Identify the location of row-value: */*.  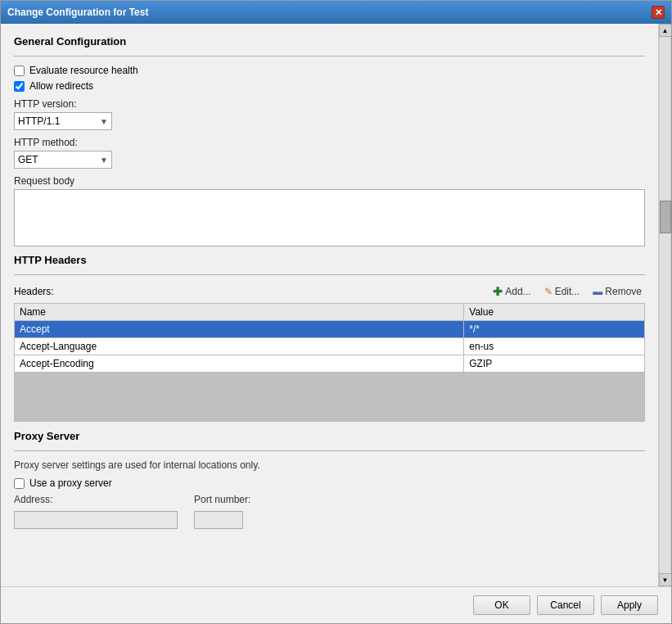
(555, 329).